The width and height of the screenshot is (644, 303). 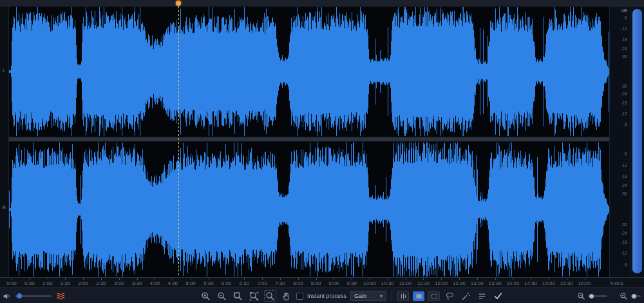 What do you see at coordinates (209, 284) in the screenshot?
I see `time-tick-label: 5:30` at bounding box center [209, 284].